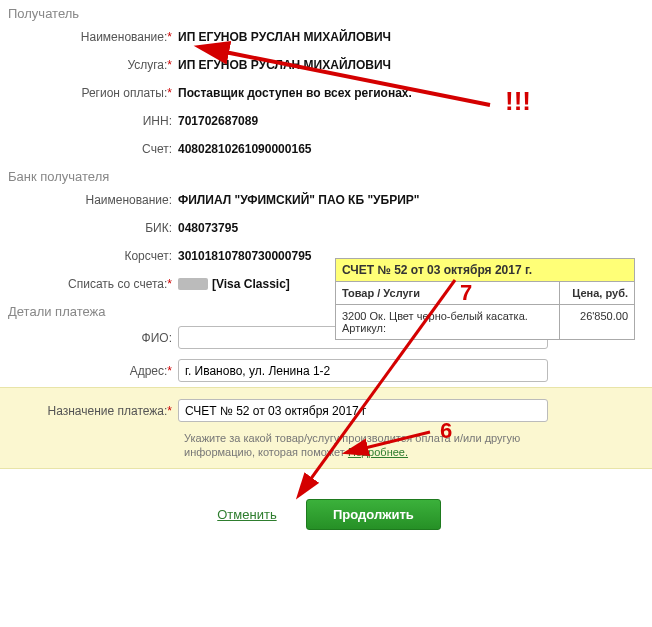 This screenshot has height=627, width=652. Describe the element at coordinates (89, 93) in the screenshot. I see `label-region: Регион оплаты:*` at that location.